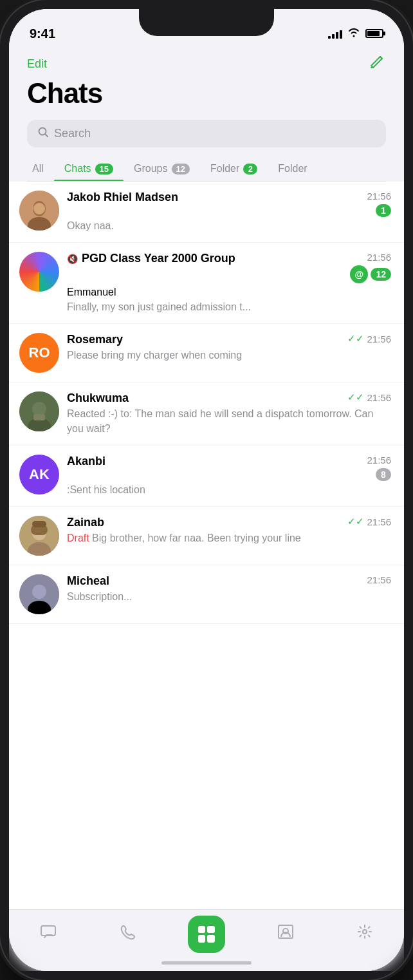 The image size is (413, 980). Describe the element at coordinates (206, 134) in the screenshot. I see `search-bar: Search` at that location.